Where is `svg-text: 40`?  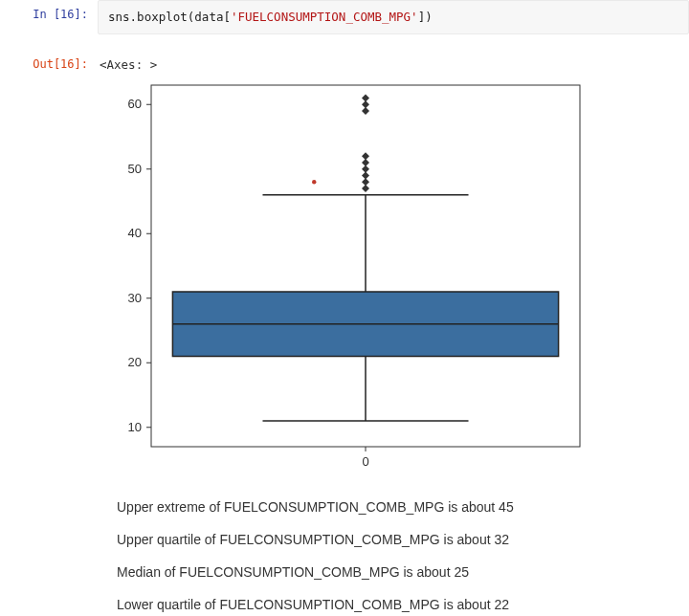 svg-text: 40 is located at coordinates (135, 233).